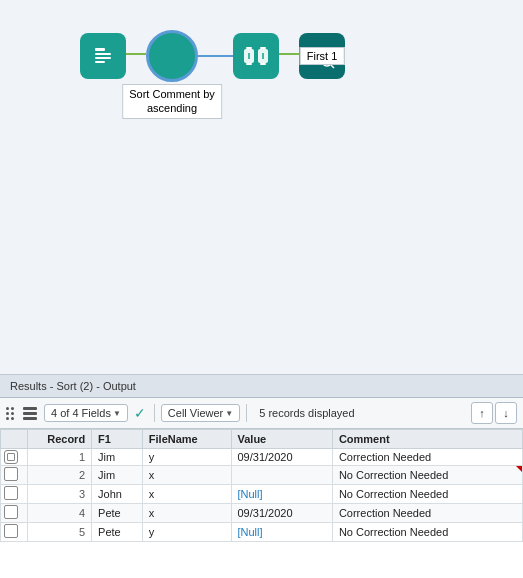  What do you see at coordinates (172, 56) in the screenshot?
I see `sort-node: Sort Comment byascending` at bounding box center [172, 56].